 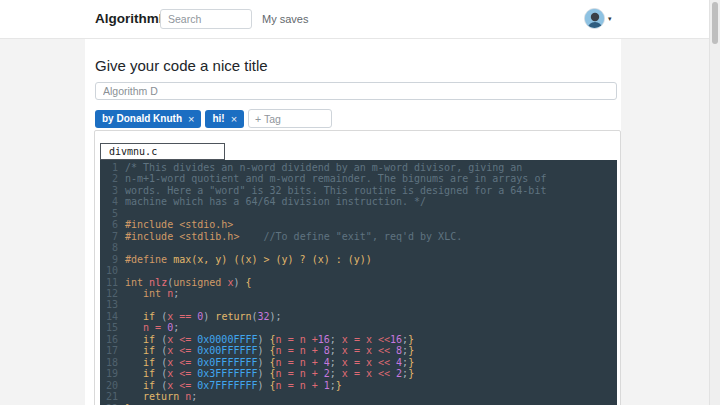 I want to click on code-token: 0x0000FFFF, so click(x=227, y=340).